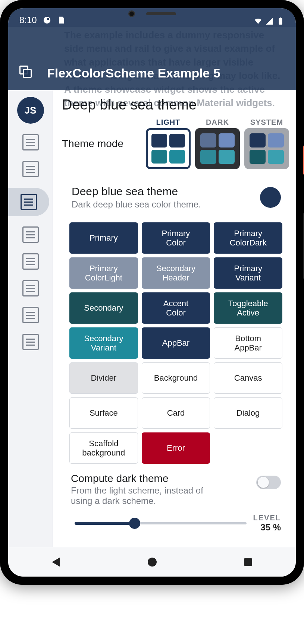 This screenshot has width=304, height=644. What do you see at coordinates (104, 448) in the screenshot?
I see `color-chip: Scaffold background` at bounding box center [104, 448].